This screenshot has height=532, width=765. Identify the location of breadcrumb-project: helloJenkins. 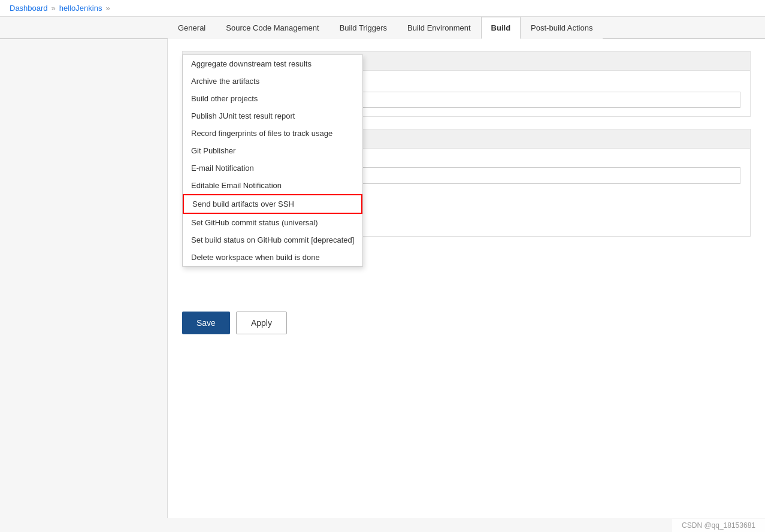
(81, 8).